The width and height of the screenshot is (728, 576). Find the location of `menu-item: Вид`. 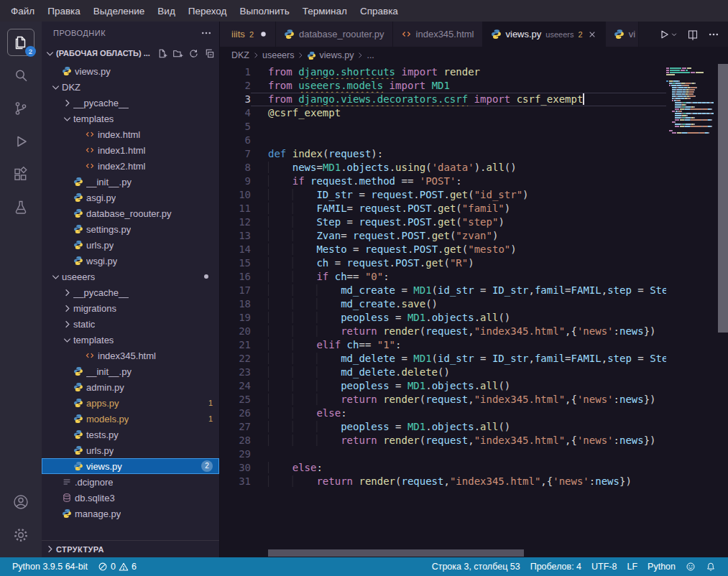

menu-item: Вид is located at coordinates (166, 11).